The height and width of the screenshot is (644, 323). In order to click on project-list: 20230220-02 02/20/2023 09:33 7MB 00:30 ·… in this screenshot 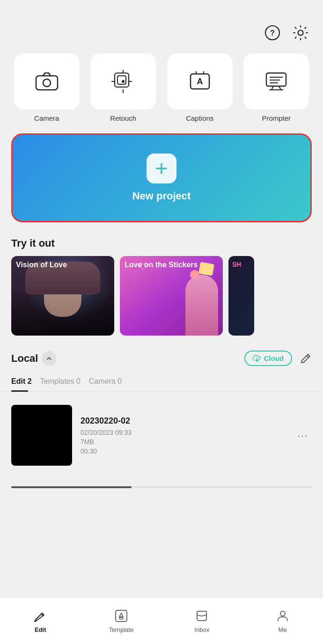, I will do `click(162, 435)`.